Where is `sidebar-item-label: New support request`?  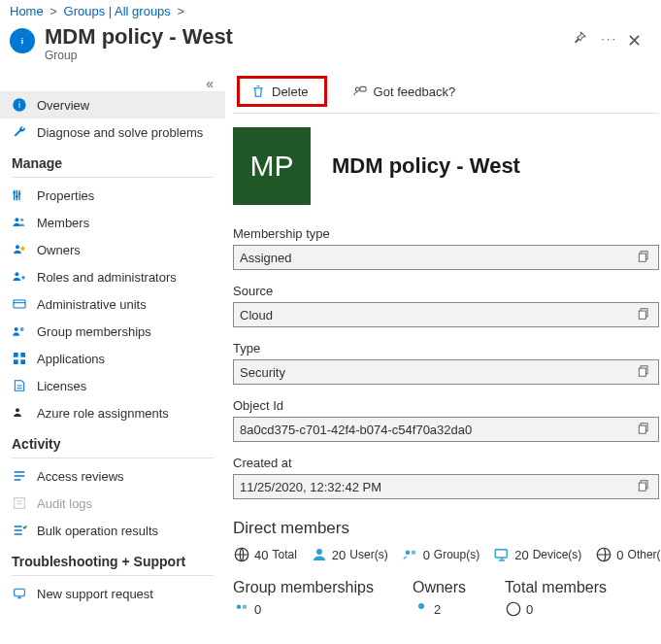
sidebar-item-label: New support request is located at coordinates (125, 594).